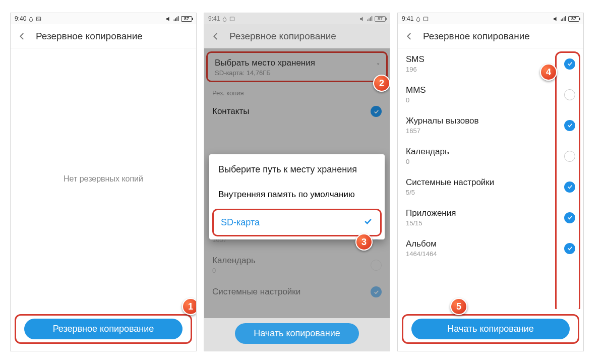 The height and width of the screenshot is (364, 605). Describe the element at coordinates (297, 197) in the screenshot. I see `storage-dialog: Выберите путь к месту хранения Внутрення…` at that location.